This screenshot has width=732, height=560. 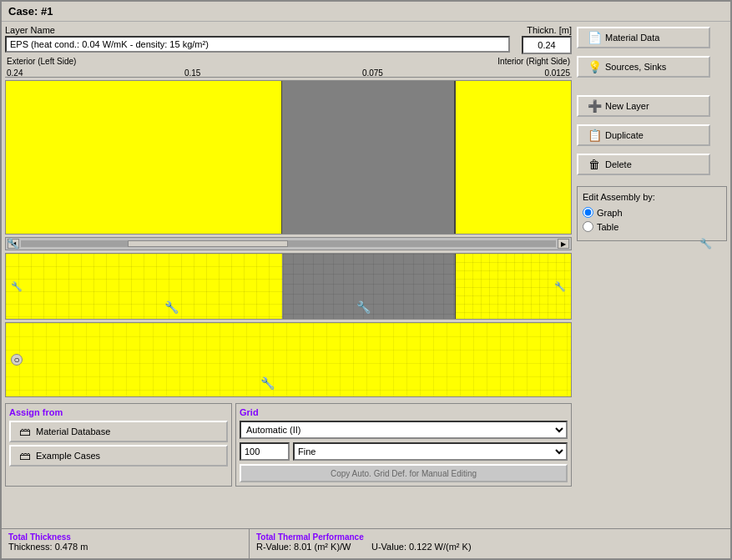 What do you see at coordinates (25, 456) in the screenshot?
I see `example-cases-icon: 🗃` at bounding box center [25, 456].